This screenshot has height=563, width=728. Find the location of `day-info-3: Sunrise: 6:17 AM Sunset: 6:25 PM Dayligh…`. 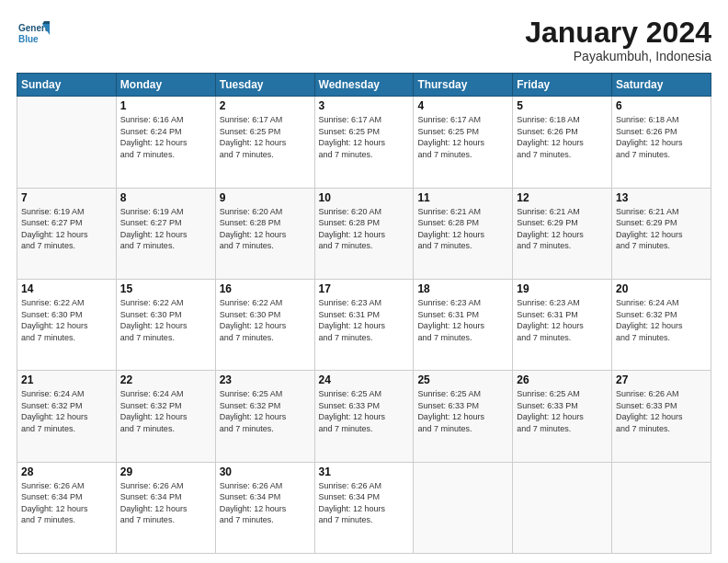

day-info-3: Sunrise: 6:17 AM Sunset: 6:25 PM Dayligh… is located at coordinates (364, 137).